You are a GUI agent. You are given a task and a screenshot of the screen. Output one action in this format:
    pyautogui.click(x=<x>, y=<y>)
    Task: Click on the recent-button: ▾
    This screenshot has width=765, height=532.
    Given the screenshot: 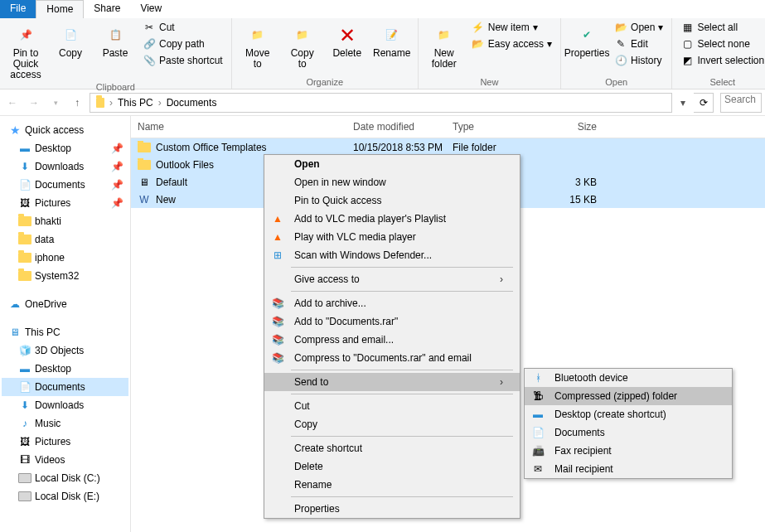 What is the action you would take?
    pyautogui.click(x=56, y=103)
    